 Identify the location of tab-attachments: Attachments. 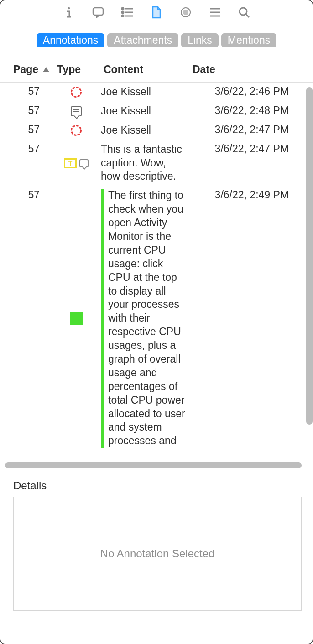
(143, 40).